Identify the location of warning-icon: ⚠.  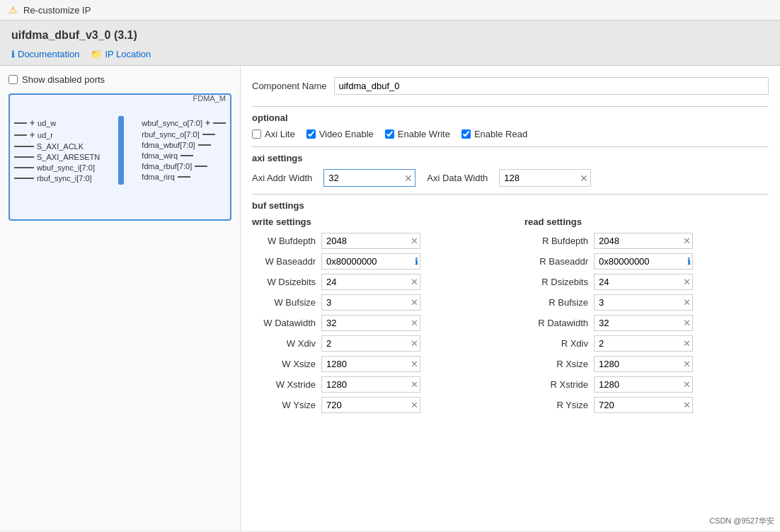
(13, 10).